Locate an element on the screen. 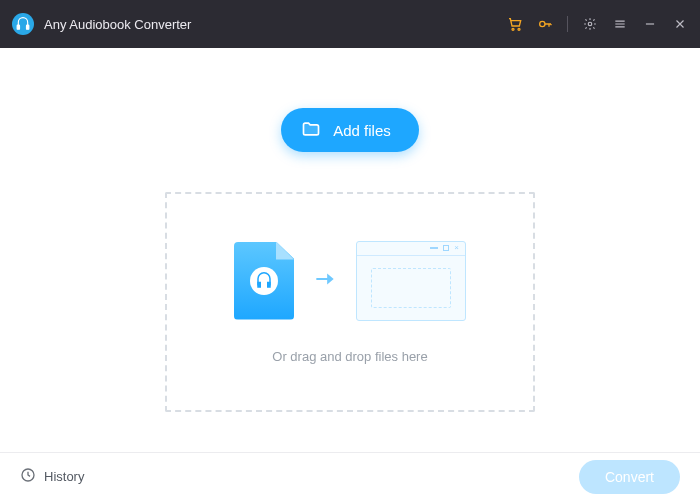 The width and height of the screenshot is (700, 500). add-files-button: Add files is located at coordinates (350, 130).